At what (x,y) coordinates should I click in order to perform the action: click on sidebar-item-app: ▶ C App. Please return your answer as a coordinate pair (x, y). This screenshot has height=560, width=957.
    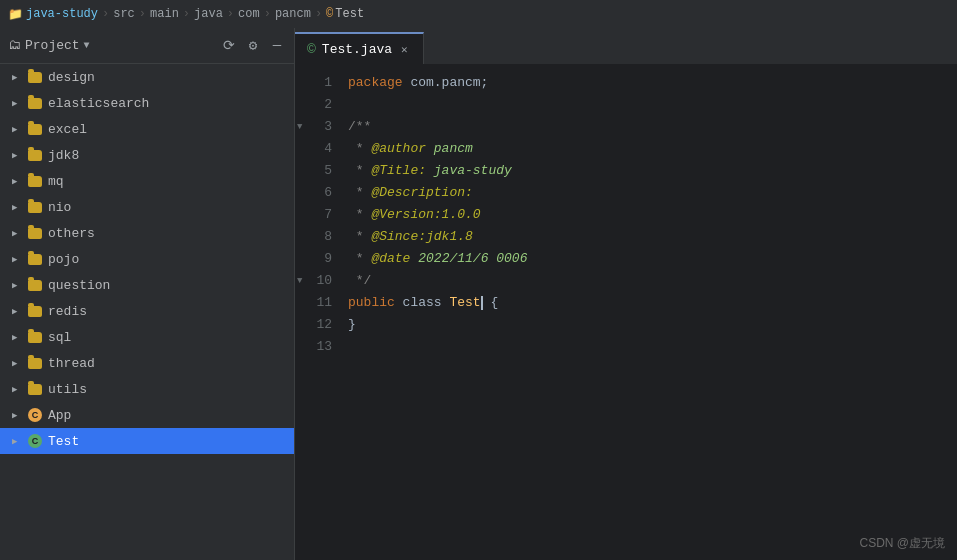
    Looking at the image, I should click on (147, 415).